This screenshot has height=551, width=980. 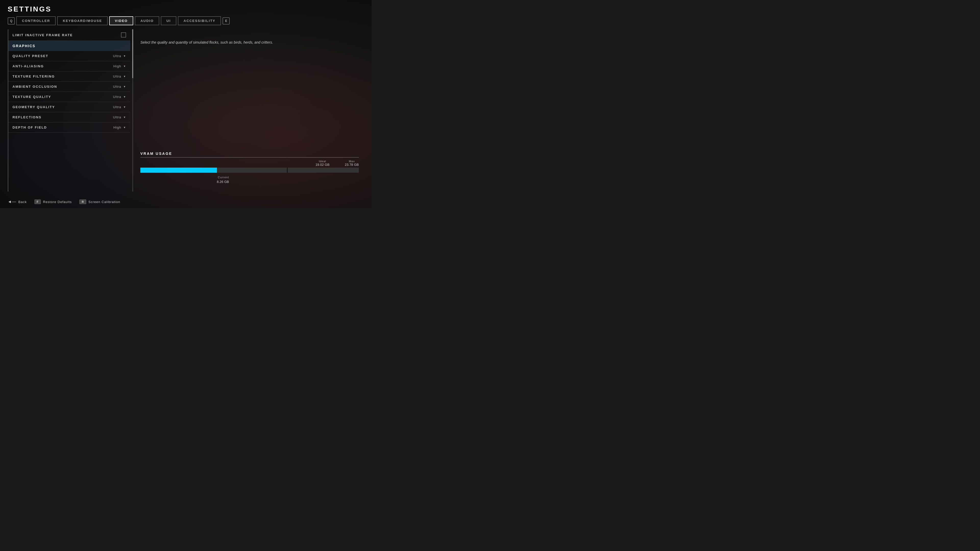 I want to click on left-key-indicator: Q, so click(x=11, y=21).